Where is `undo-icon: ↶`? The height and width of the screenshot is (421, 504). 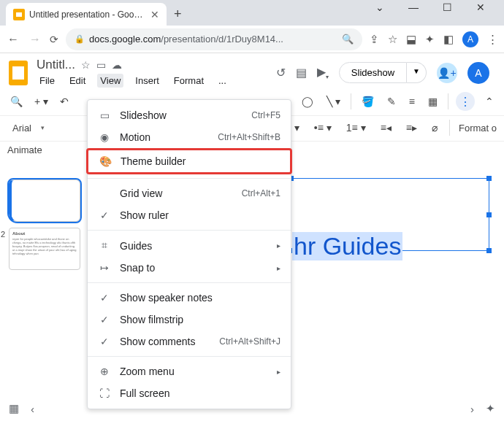
undo-icon: ↶ is located at coordinates (64, 101).